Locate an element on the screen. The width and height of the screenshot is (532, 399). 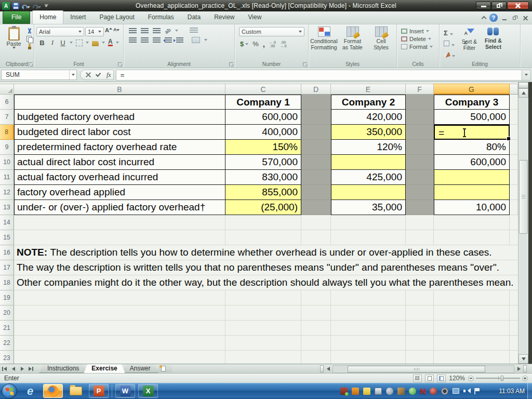
cell-b10: actual direct labor cost incurred is located at coordinates (119, 162).